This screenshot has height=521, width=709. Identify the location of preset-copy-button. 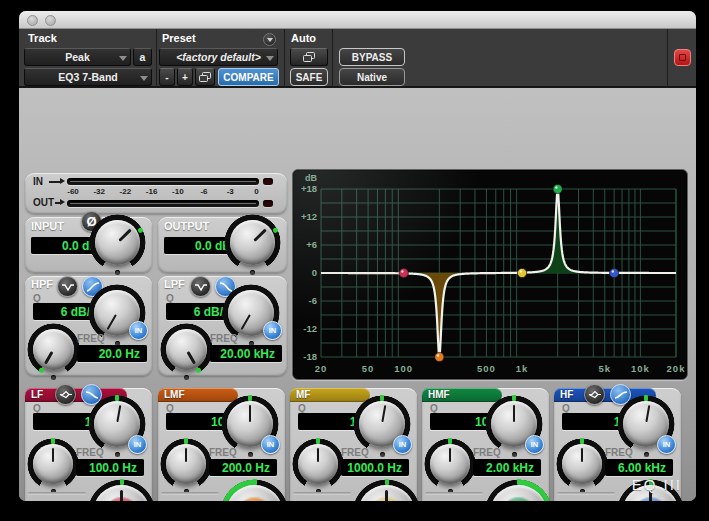
(205, 77).